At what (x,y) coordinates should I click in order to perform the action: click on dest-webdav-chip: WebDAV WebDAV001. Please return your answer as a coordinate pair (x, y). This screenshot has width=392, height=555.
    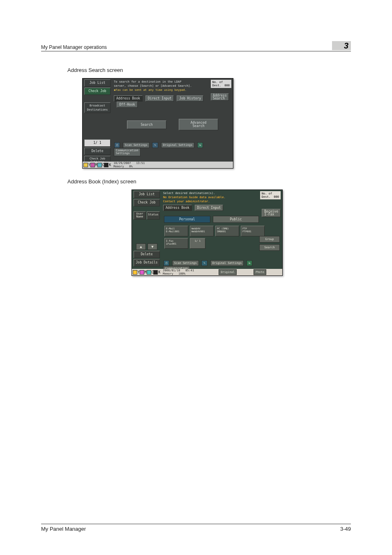
    Looking at the image, I should click on (202, 231).